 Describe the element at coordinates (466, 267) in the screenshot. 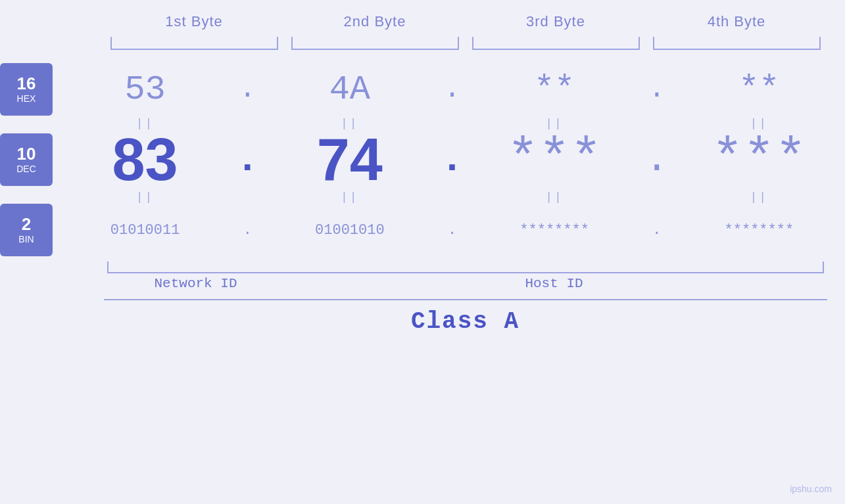

I see `bottom-bracket-container` at that location.